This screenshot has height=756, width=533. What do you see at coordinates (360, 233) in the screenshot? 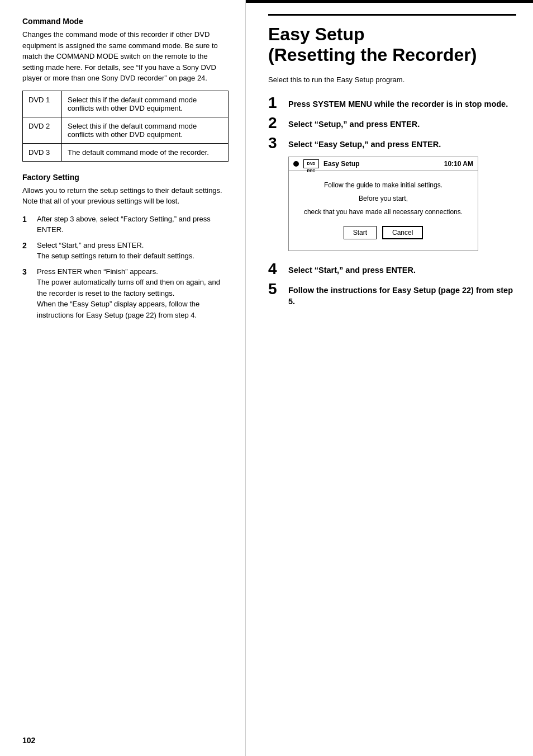
I see `start-button: Start` at bounding box center [360, 233].